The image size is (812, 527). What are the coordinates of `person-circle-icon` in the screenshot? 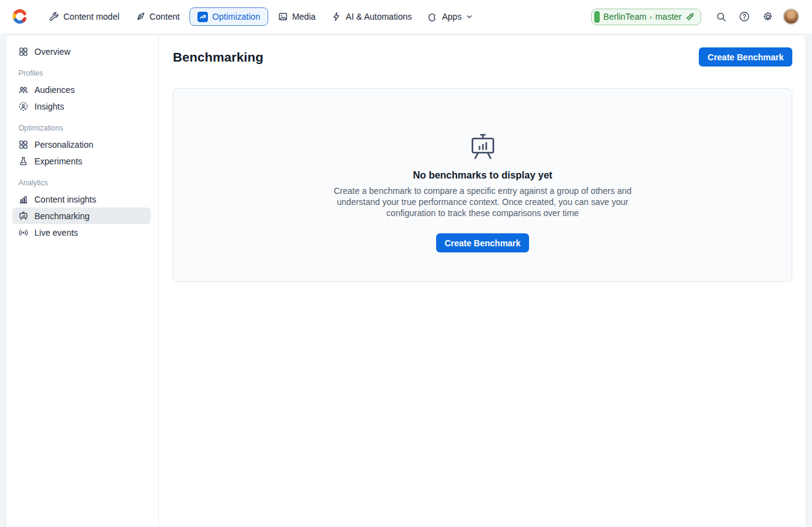 It's located at (23, 107).